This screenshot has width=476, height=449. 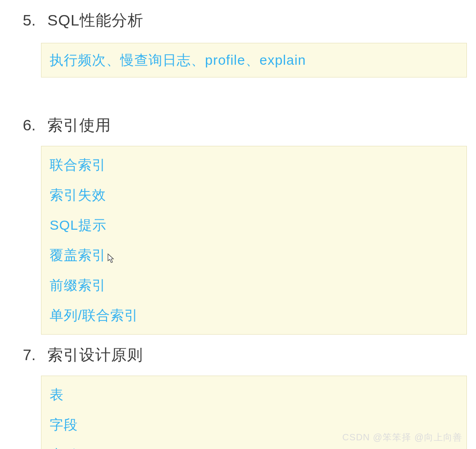 I want to click on section-6-title: 索引使用, so click(x=79, y=125).